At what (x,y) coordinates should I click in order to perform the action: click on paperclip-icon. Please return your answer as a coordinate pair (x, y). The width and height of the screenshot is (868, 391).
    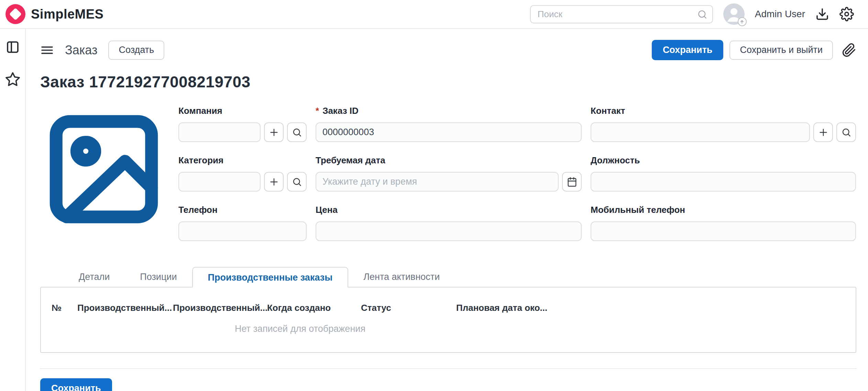
    Looking at the image, I should click on (849, 50).